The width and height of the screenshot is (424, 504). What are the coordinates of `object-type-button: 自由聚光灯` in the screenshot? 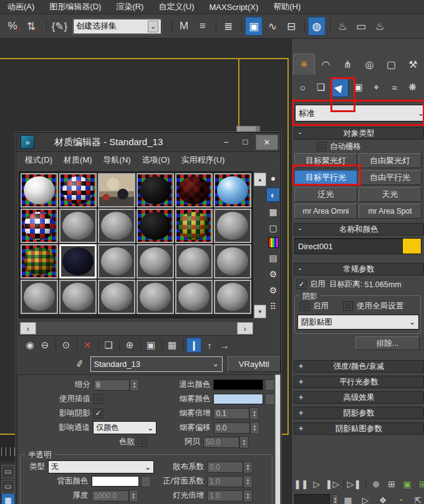 It's located at (390, 161).